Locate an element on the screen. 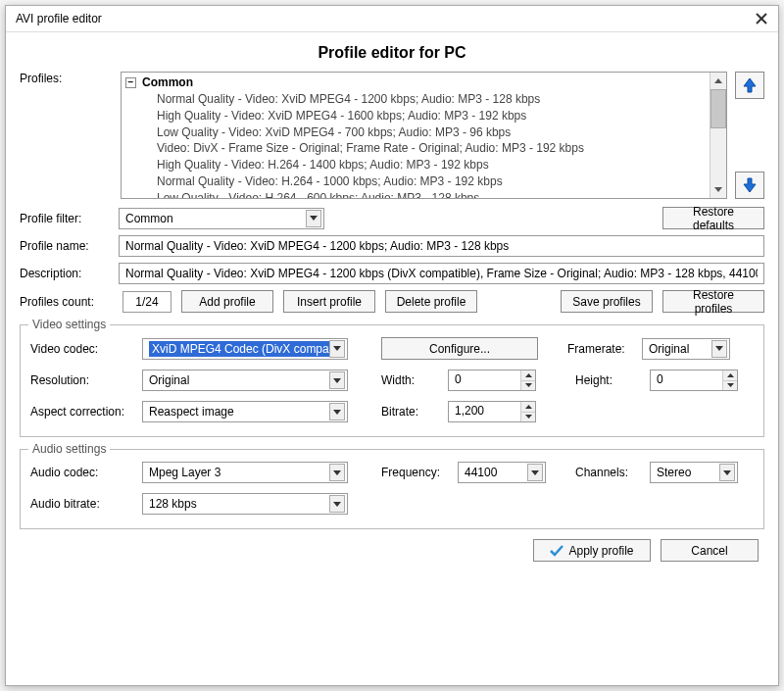 Image resolution: width=784 pixels, height=691 pixels. list-item: Normal Quality - Video: H.264 - 1000 kbp… is located at coordinates (416, 182).